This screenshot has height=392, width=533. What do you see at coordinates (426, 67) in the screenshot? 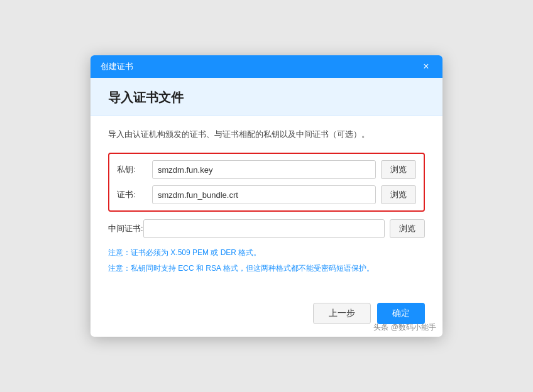
I see `close-icon: ×` at bounding box center [426, 67].